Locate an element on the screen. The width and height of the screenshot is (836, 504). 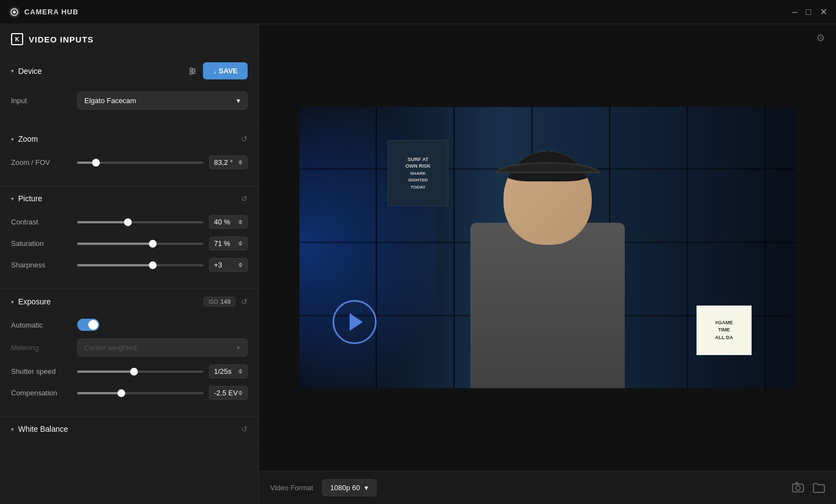
shutter-spinner is located at coordinates (240, 372).